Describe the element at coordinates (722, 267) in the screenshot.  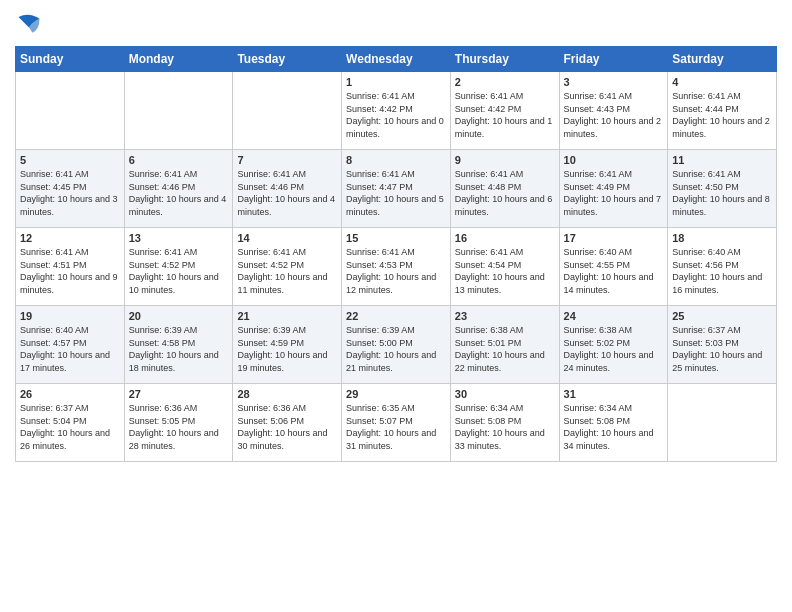
I see `calendar-day-cell: 18Sunrise: 6:40 AMSunset: 4:56 PMDayligh…` at that location.